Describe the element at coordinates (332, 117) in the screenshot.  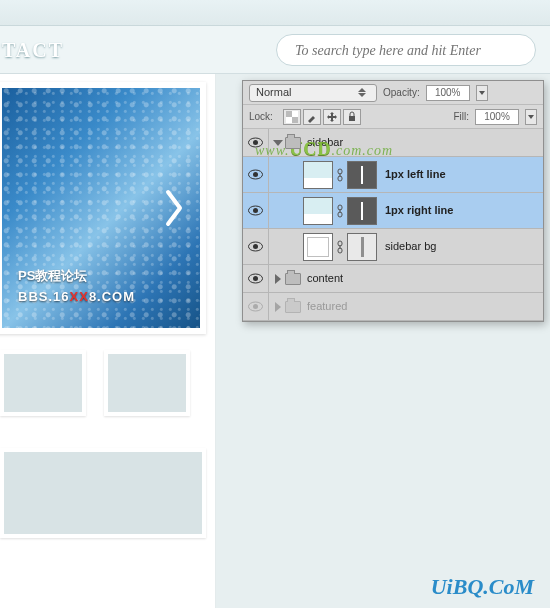
I see `lock-position-button` at that location.